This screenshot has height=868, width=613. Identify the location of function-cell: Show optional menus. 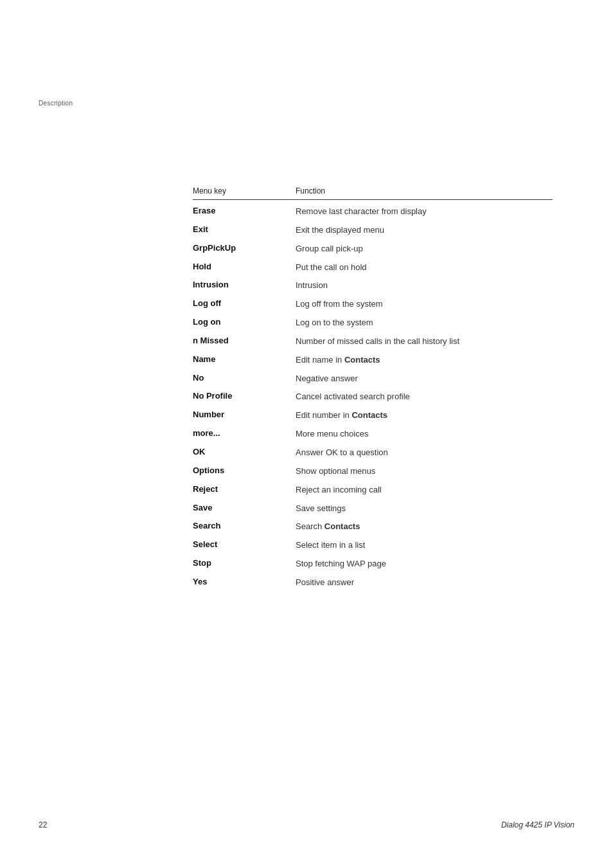
(424, 472).